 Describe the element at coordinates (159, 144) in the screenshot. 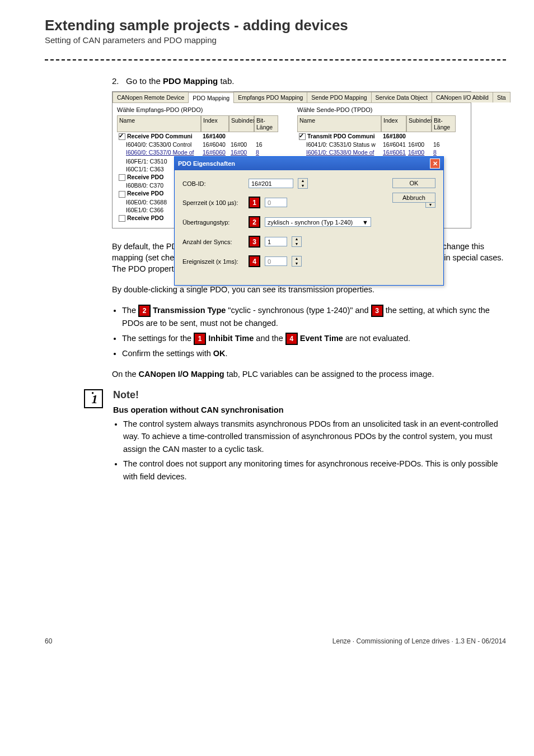

I see `cell: I6040/0: C3530/0 Control` at that location.